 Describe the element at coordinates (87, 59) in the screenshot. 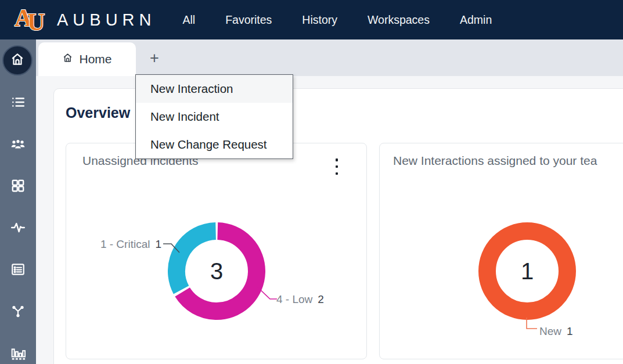

I see `tab-home: Home` at that location.